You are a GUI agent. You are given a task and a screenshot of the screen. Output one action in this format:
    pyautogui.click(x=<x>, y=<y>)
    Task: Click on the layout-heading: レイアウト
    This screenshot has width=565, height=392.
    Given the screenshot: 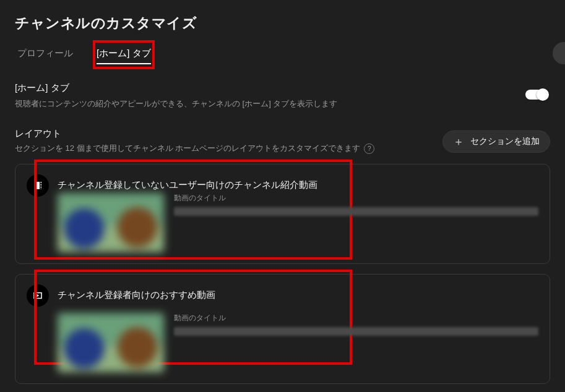 What is the action you would take?
    pyautogui.click(x=194, y=134)
    